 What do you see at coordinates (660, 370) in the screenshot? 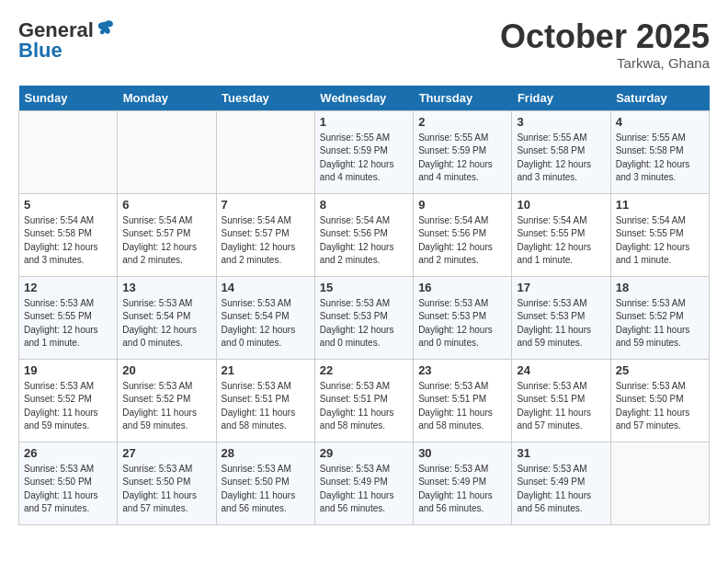
I see `day-number: 25` at bounding box center [660, 370].